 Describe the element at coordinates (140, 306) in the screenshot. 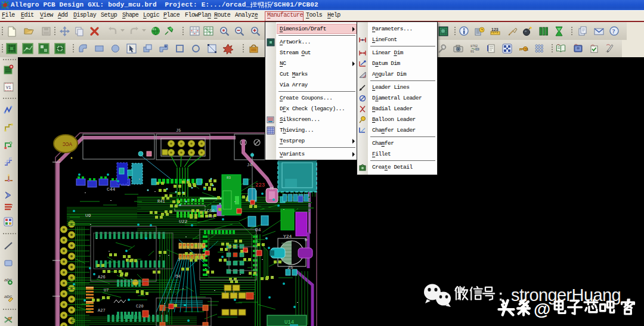

I see `svg-text: C20` at that location.